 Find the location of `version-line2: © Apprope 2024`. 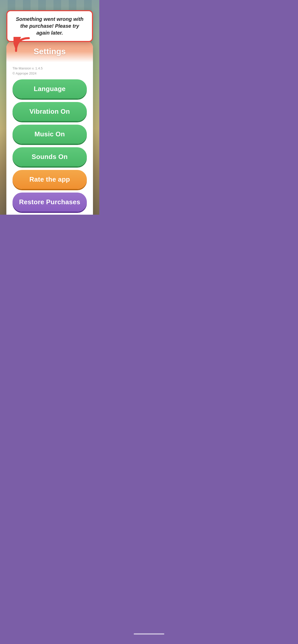

version-line2: © Apprope 2024 is located at coordinates (50, 74).